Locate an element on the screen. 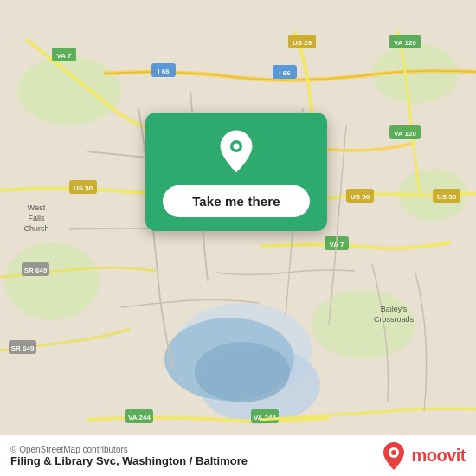 The width and height of the screenshot is (476, 476). location-card: Take me there is located at coordinates (236, 171).